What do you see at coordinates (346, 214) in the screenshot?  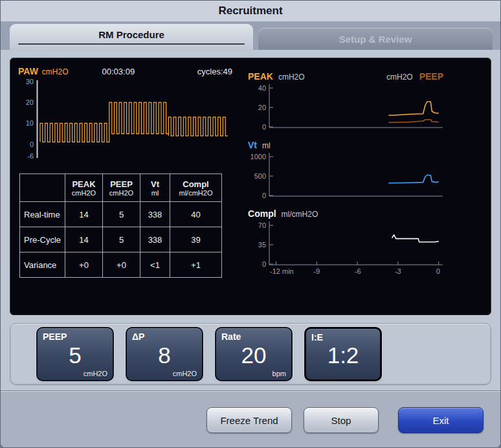 I see `trend-compl-header: Compl ml/cmH2O` at bounding box center [346, 214].